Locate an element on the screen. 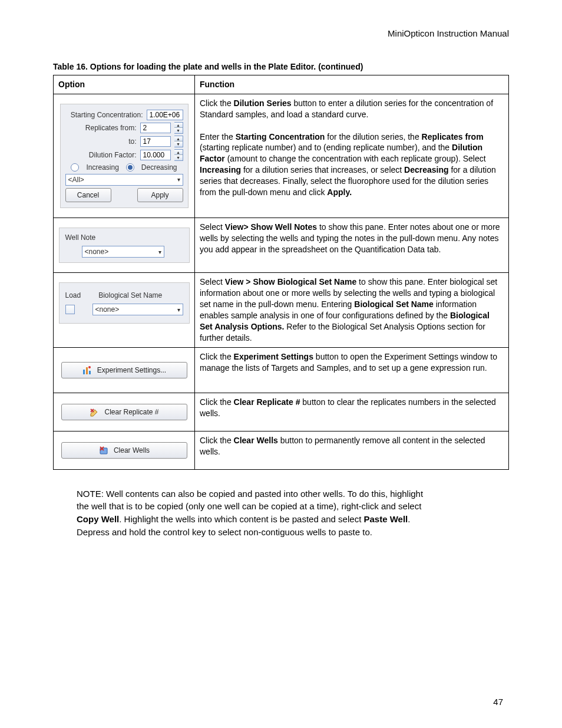 The height and width of the screenshot is (728, 562). clear-wells-function-text: Click the Clear Wells button to permanen… is located at coordinates (352, 450).